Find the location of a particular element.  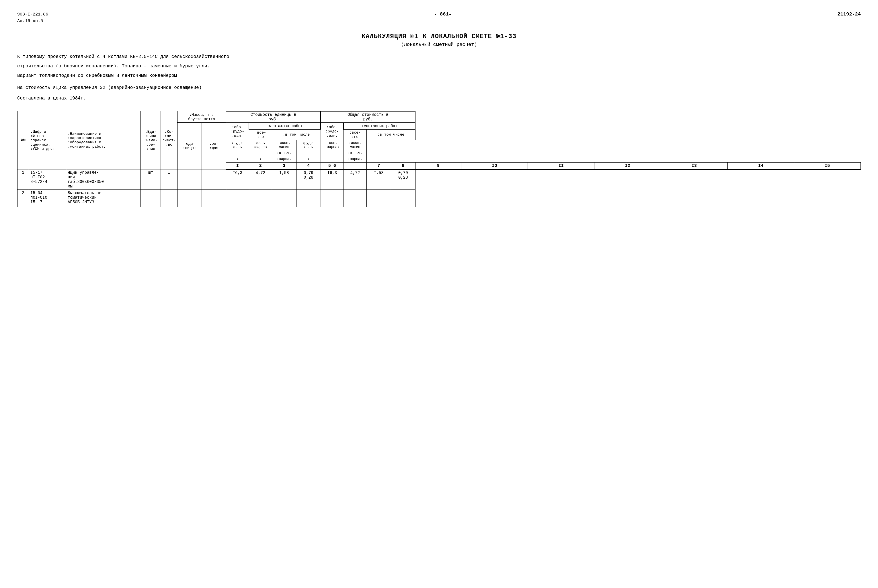

col-vse-unit: :все-:го is located at coordinates (260, 135).